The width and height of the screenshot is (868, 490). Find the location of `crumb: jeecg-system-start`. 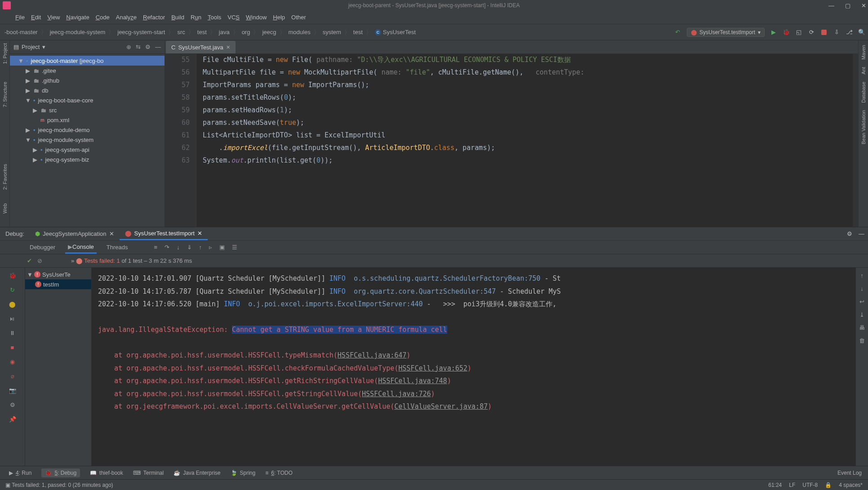

crumb: jeecg-system-start is located at coordinates (141, 32).